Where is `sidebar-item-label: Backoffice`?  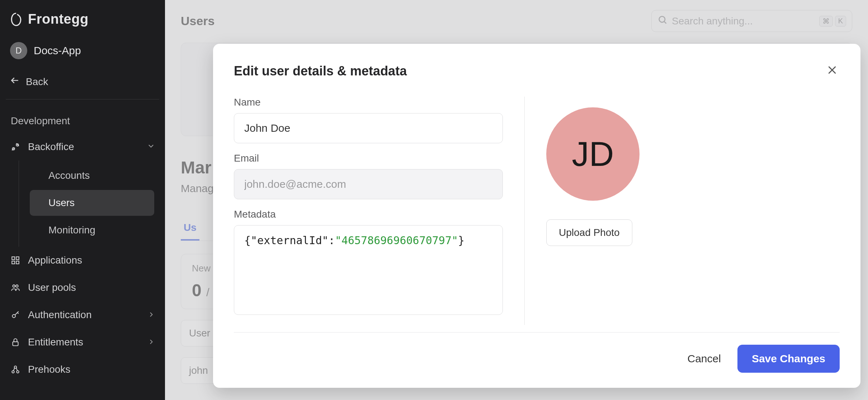 sidebar-item-label: Backoffice is located at coordinates (51, 147).